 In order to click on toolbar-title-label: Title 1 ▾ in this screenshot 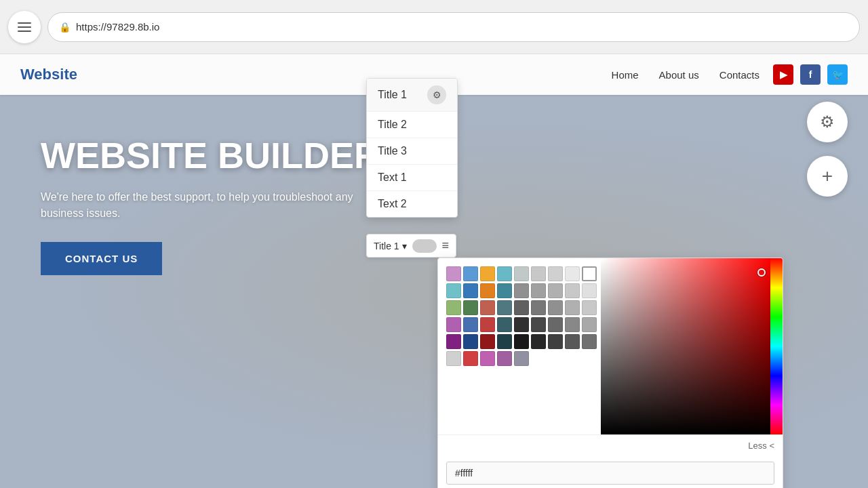, I will do `click(391, 246)`.